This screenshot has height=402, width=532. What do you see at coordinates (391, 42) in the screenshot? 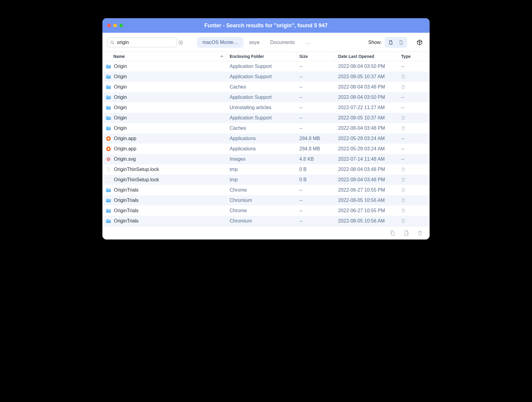
I see `show-visible-files-button` at bounding box center [391, 42].